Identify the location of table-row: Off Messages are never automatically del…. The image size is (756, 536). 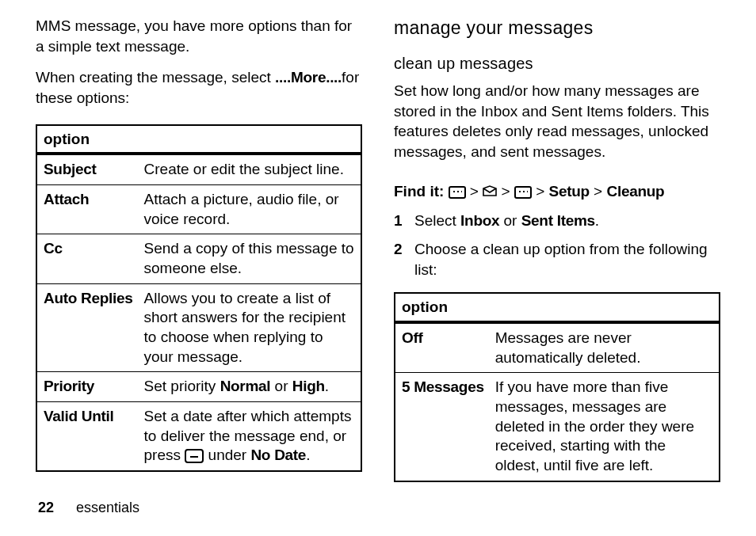
(557, 348).